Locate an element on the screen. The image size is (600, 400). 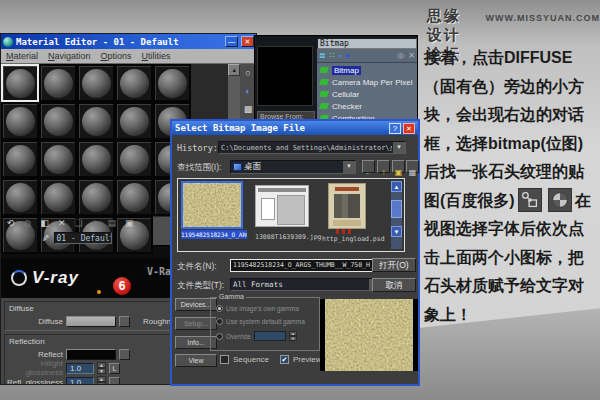
history-path: C:\Documents and Settings\Administrator\… is located at coordinates (306, 148).